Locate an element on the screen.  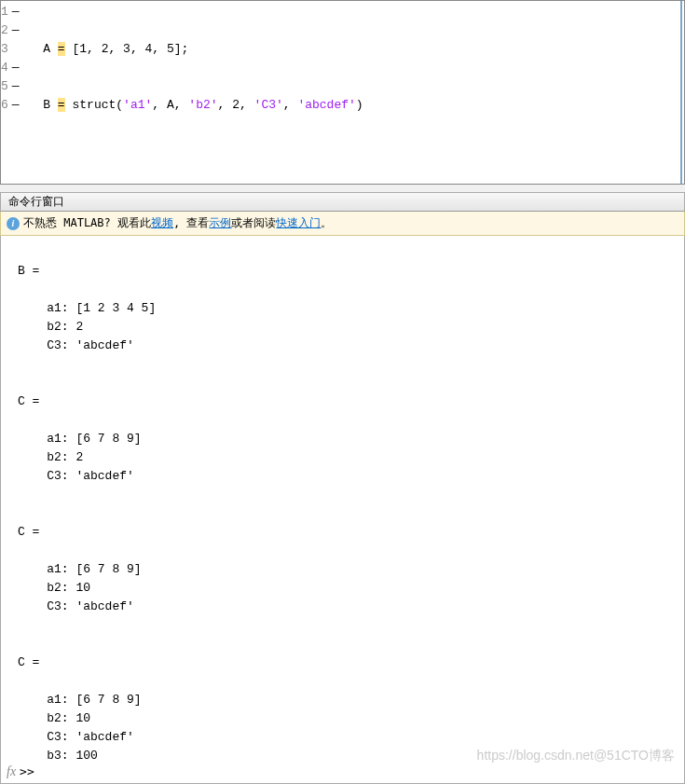
line-number: 1 is located at coordinates (5, 12).